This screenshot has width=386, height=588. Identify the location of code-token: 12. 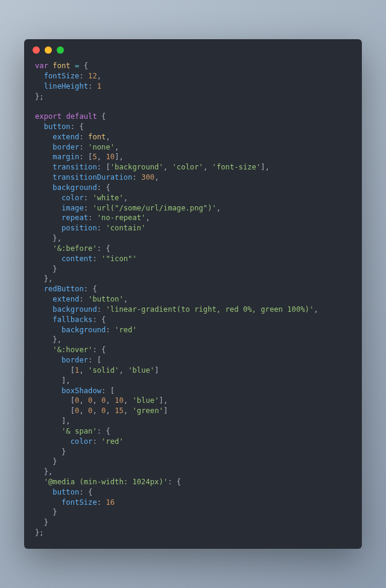
(93, 76).